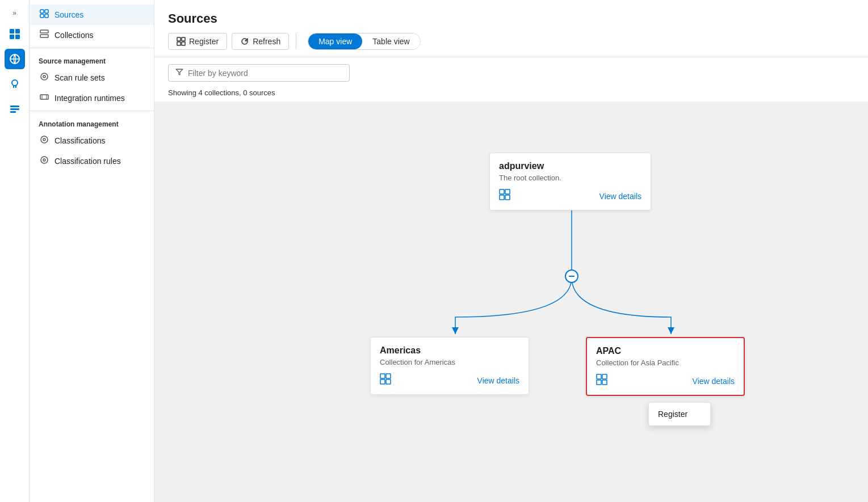 Image resolution: width=868 pixels, height=502 pixels. What do you see at coordinates (15, 109) in the screenshot?
I see `management-nav-icon` at bounding box center [15, 109].